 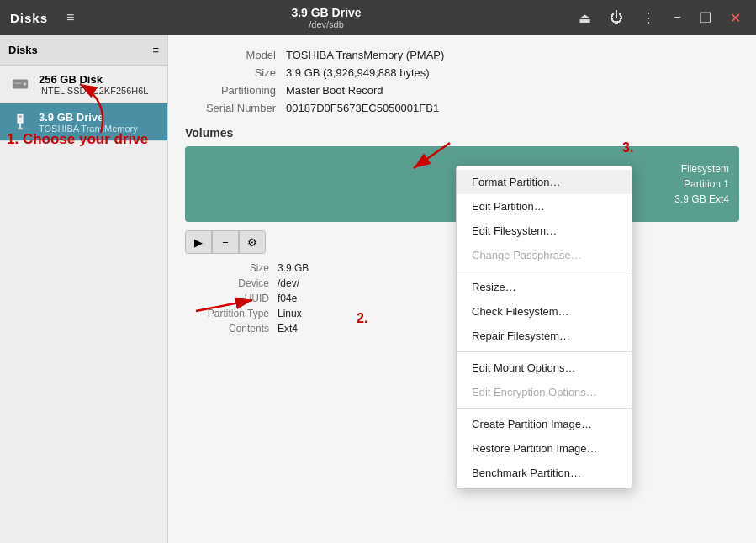 What do you see at coordinates (544, 311) in the screenshot?
I see `menu-item-check-filesystem: Check Filesystem…` at bounding box center [544, 311].